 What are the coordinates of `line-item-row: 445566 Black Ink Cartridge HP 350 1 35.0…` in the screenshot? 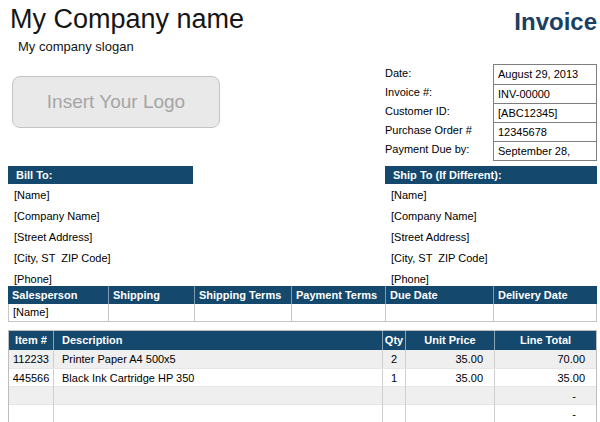 It's located at (302, 377).